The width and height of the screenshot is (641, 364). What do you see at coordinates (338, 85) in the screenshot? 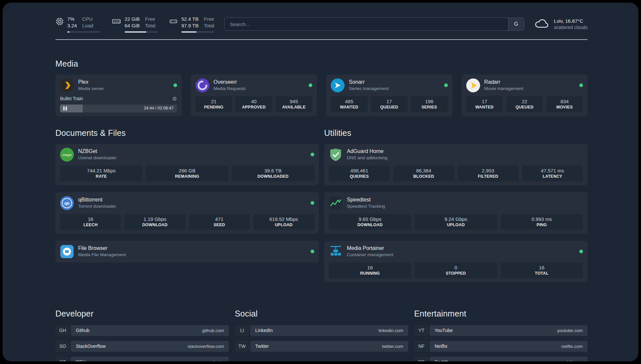
I see `sonarr-icon` at bounding box center [338, 85].